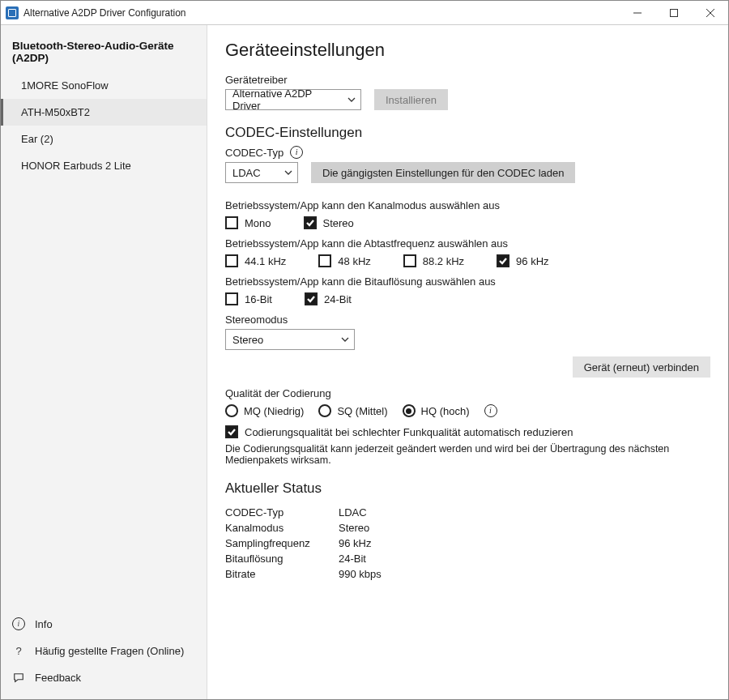  What do you see at coordinates (353, 512) in the screenshot?
I see `status-value: LDAC` at bounding box center [353, 512].